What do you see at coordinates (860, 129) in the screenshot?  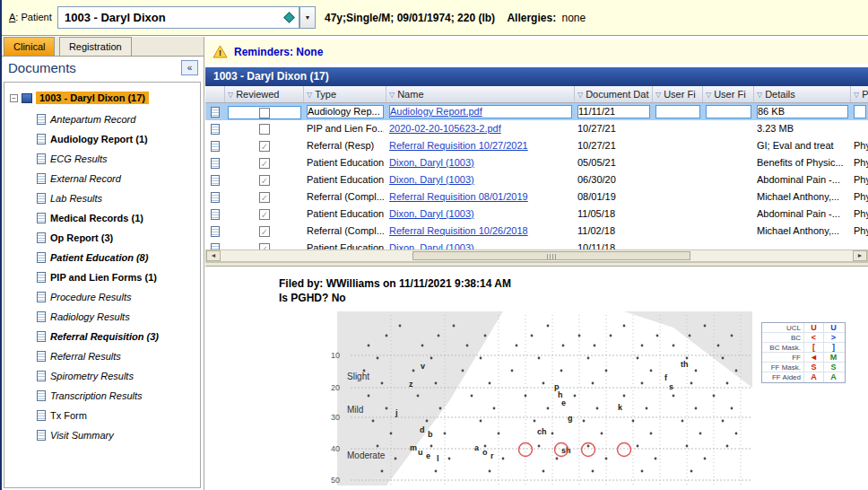 I see `doc-pro` at bounding box center [860, 129].